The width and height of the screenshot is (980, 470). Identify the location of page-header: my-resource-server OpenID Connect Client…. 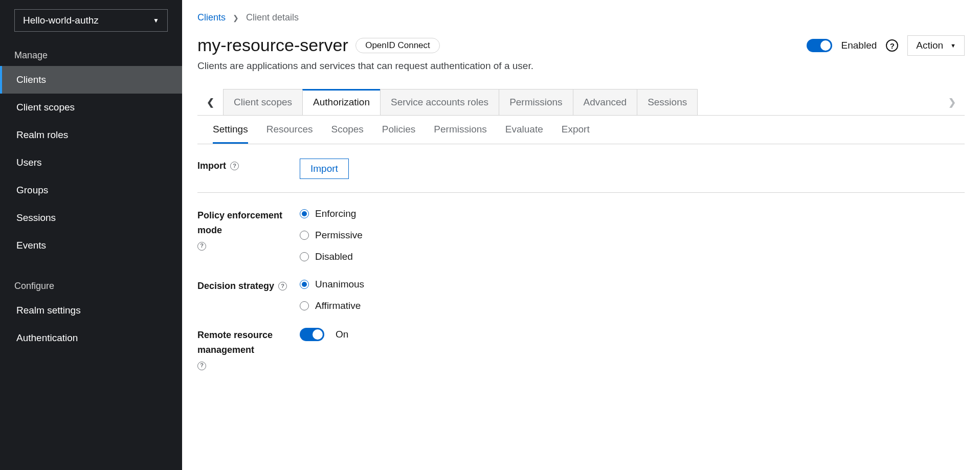
(581, 53).